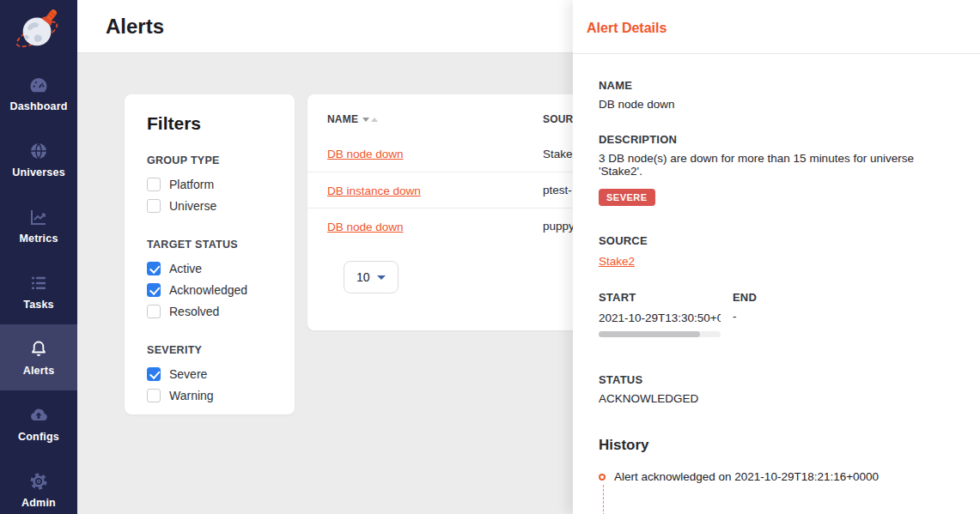  Describe the element at coordinates (38, 239) in the screenshot. I see `sidebar-item-label: Metrics` at that location.